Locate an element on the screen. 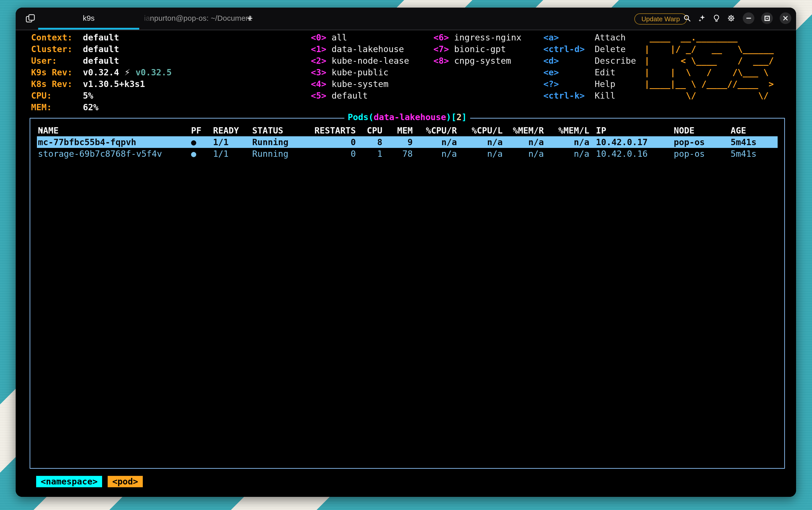 The width and height of the screenshot is (812, 510). pod-status: Running is located at coordinates (270, 142).